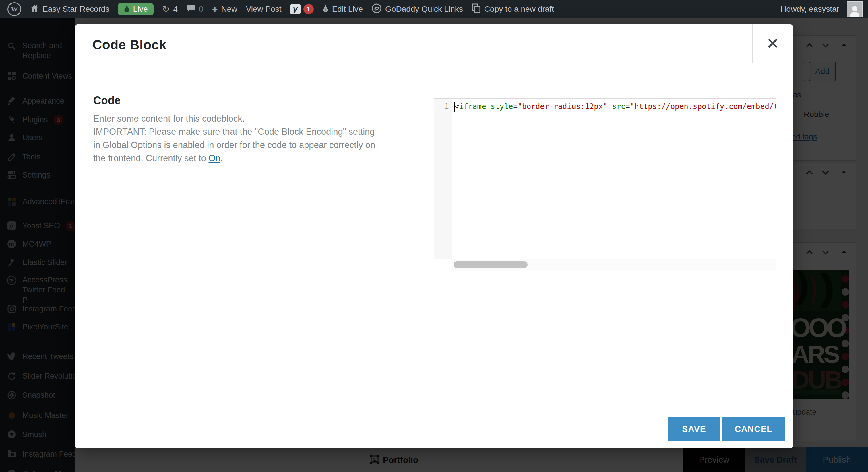 This screenshot has height=472, width=868. I want to click on code-section-heading: Code, so click(107, 100).